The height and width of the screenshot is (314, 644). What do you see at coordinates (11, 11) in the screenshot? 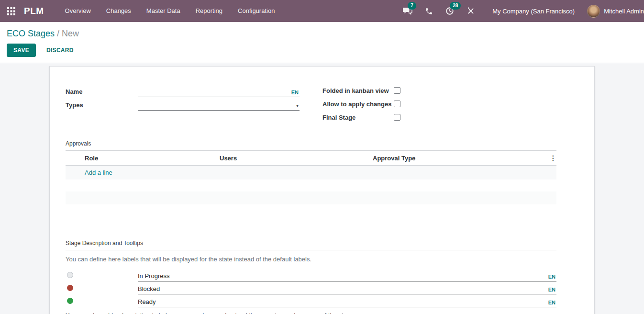
I see `apps-grid-icon` at bounding box center [11, 11].